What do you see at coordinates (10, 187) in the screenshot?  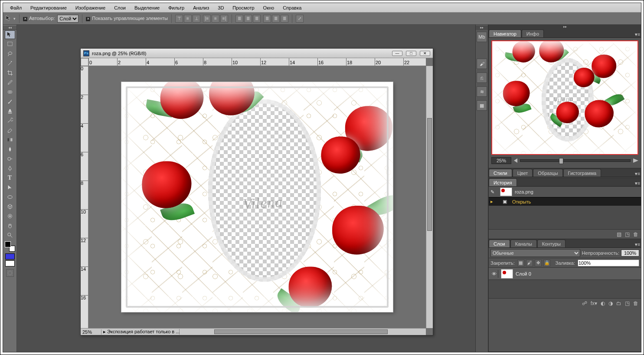 I see `path-select-tool` at bounding box center [10, 187].